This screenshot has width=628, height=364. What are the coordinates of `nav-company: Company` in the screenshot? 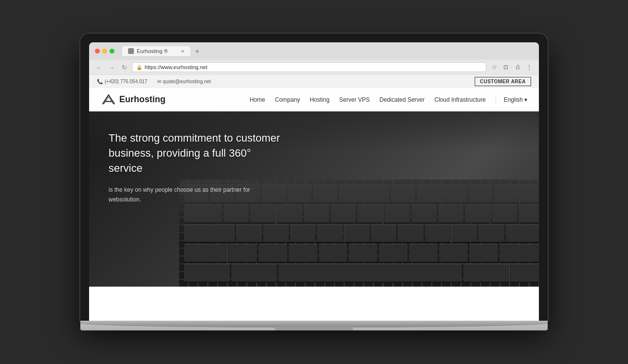 It's located at (287, 100).